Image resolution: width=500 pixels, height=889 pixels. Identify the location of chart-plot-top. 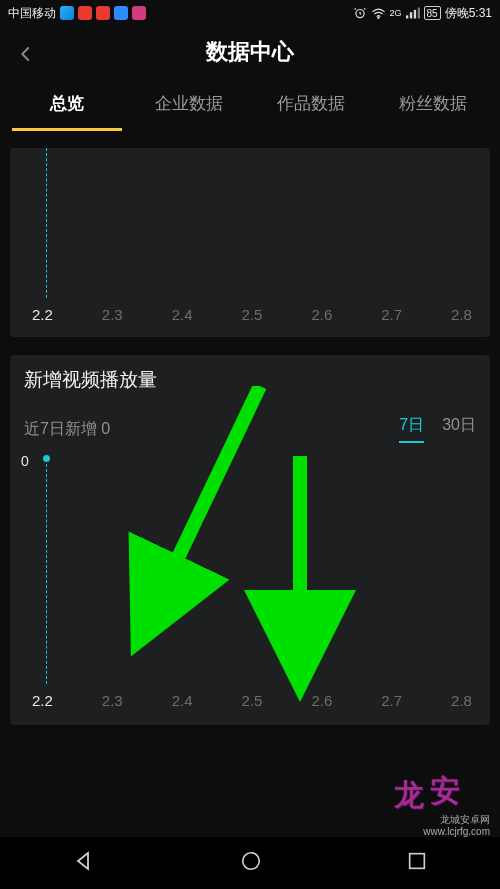
(258, 223).